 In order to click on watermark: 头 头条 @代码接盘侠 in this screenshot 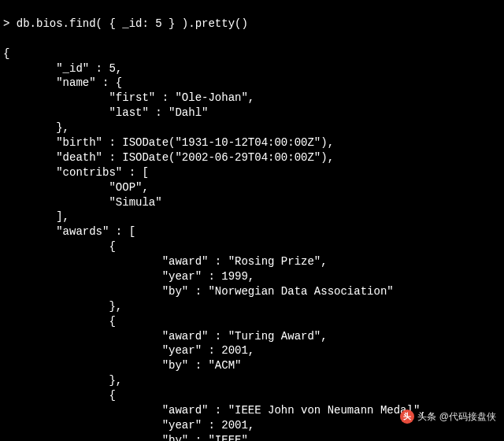, I will do `click(448, 417)`.